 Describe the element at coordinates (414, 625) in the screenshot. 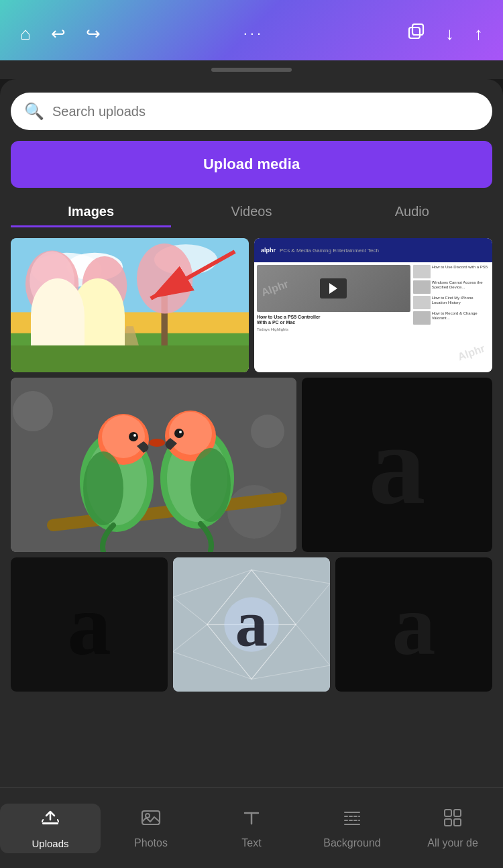

I see `grid-item-letter-a-4: a` at that location.